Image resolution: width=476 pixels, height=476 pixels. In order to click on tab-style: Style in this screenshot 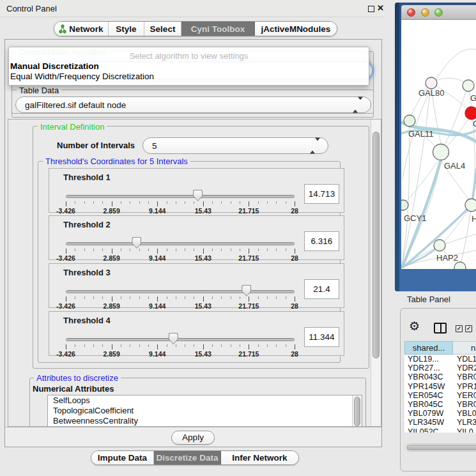, I will do `click(127, 29)`.